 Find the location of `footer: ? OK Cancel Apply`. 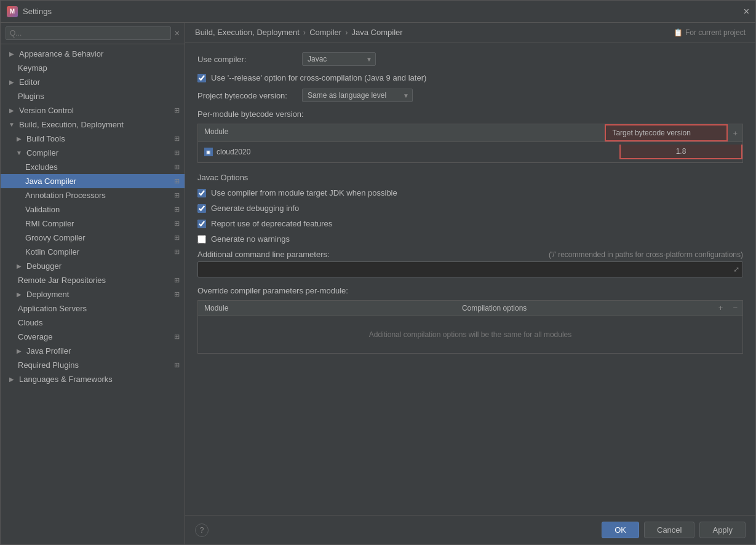

footer: ? OK Cancel Apply is located at coordinates (470, 530).